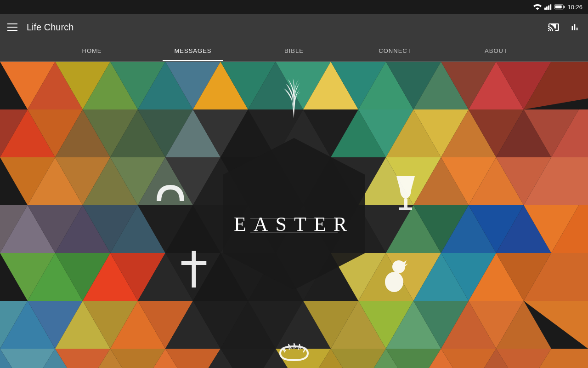 The image size is (588, 368). I want to click on chalice-icon, so click(406, 193).